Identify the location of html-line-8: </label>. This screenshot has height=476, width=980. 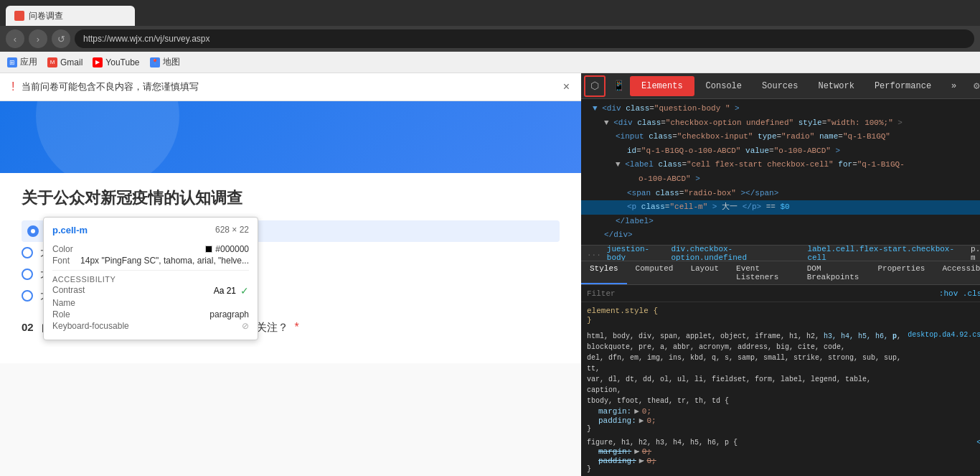
(781, 222).